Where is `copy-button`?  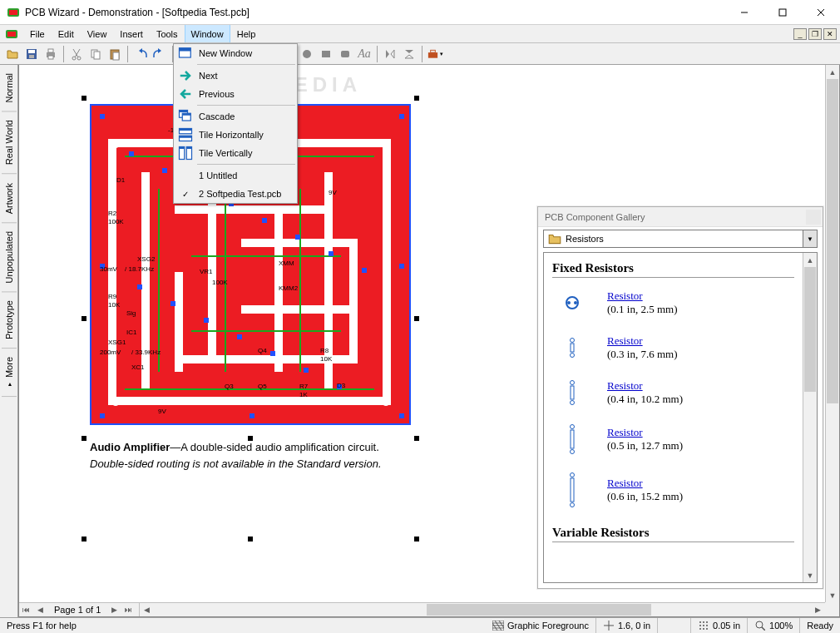 copy-button is located at coordinates (96, 54).